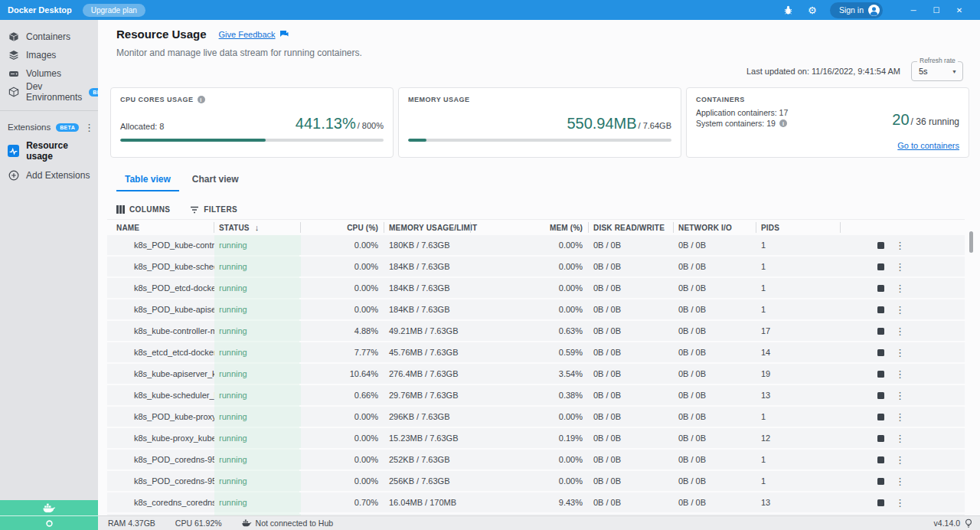  What do you see at coordinates (49, 92) in the screenshot?
I see `sidebar-item-dev-environments: Dev Environments BETA` at bounding box center [49, 92].